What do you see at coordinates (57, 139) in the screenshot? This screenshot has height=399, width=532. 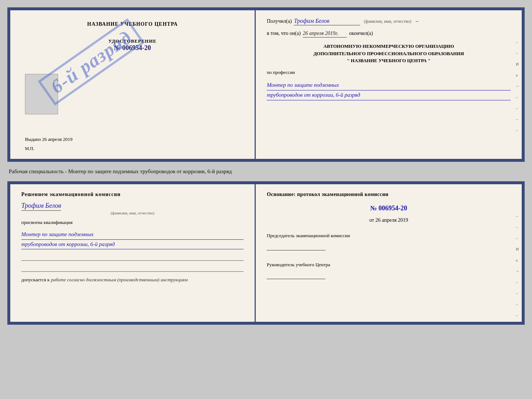 I see `issued-date: 26 апреля 2019` at bounding box center [57, 139].